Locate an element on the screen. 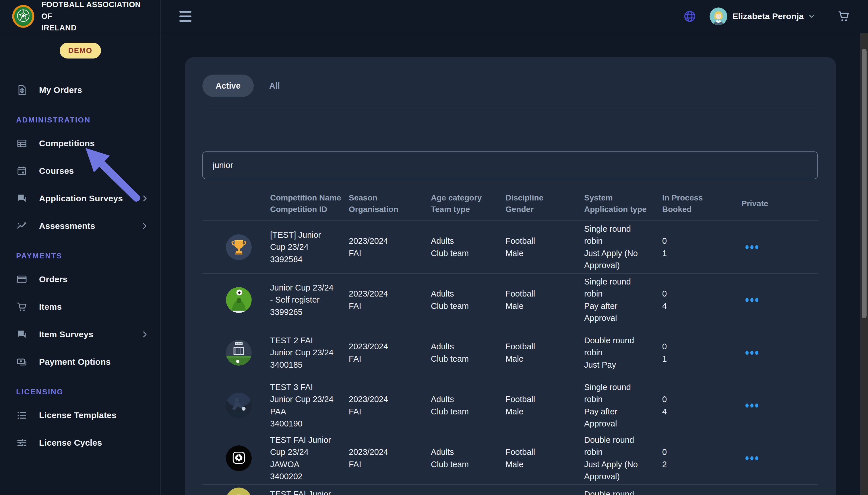 The image size is (868, 495). user-name: Elizabeta Peronja is located at coordinates (768, 16).